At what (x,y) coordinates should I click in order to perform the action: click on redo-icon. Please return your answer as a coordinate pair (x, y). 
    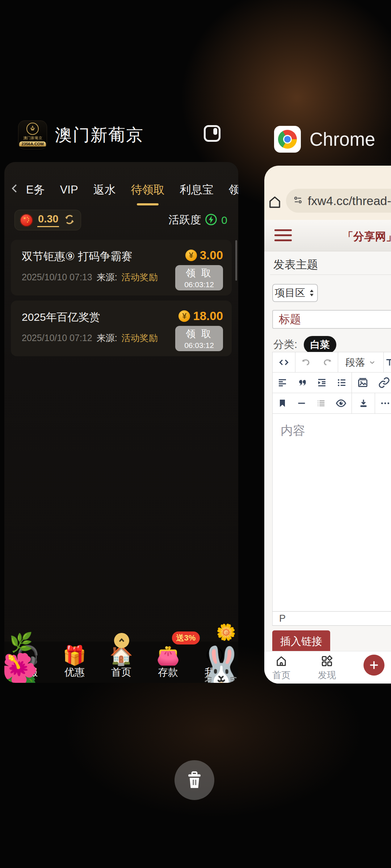
    Looking at the image, I should click on (327, 362).